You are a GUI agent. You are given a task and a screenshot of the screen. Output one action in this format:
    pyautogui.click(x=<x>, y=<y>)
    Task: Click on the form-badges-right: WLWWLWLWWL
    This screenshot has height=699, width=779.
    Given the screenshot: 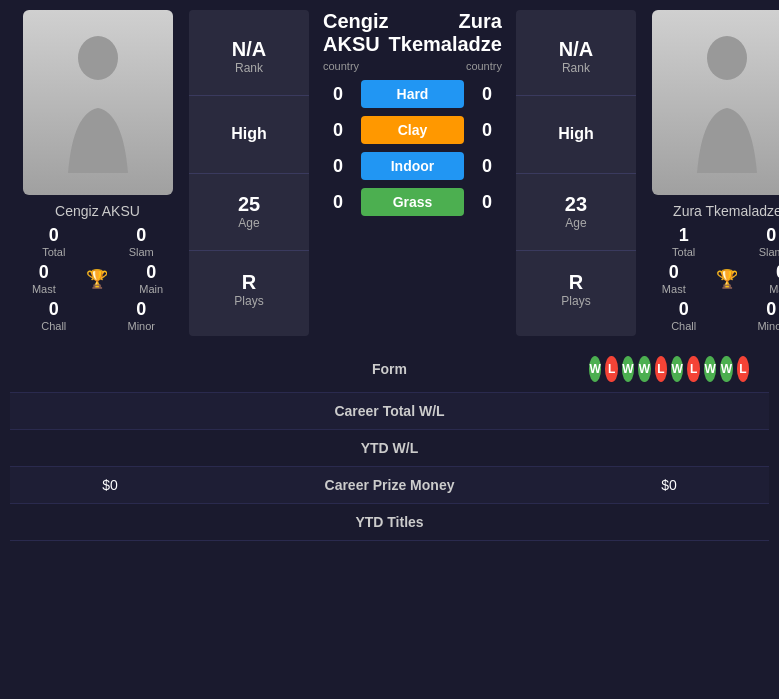 What is the action you would take?
    pyautogui.click(x=669, y=369)
    